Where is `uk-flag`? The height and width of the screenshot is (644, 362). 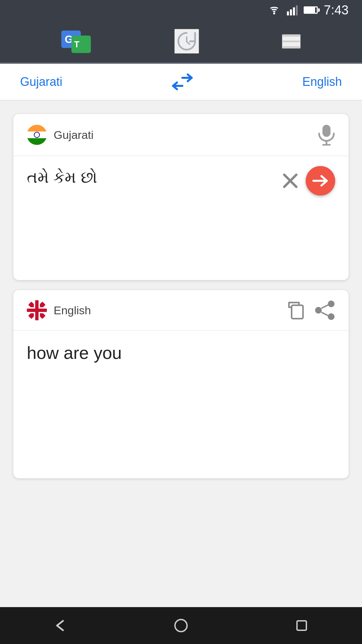
uk-flag is located at coordinates (37, 310).